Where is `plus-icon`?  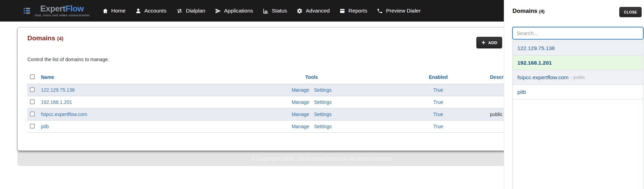 plus-icon is located at coordinates (484, 42).